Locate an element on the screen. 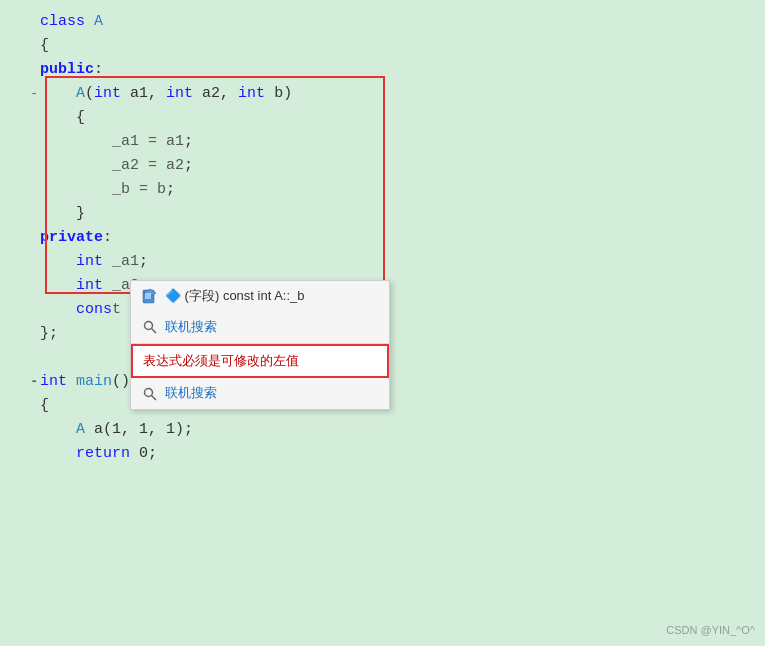  code-line-8: _b = b; is located at coordinates (388, 190).